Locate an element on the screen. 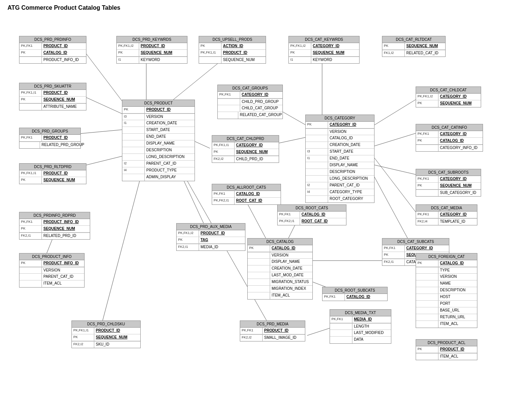  table-dcs-root-cats: DCS_ROOT_CATS PK,FK1 CATALOG_ID PK,FK2,I… is located at coordinates (312, 215).